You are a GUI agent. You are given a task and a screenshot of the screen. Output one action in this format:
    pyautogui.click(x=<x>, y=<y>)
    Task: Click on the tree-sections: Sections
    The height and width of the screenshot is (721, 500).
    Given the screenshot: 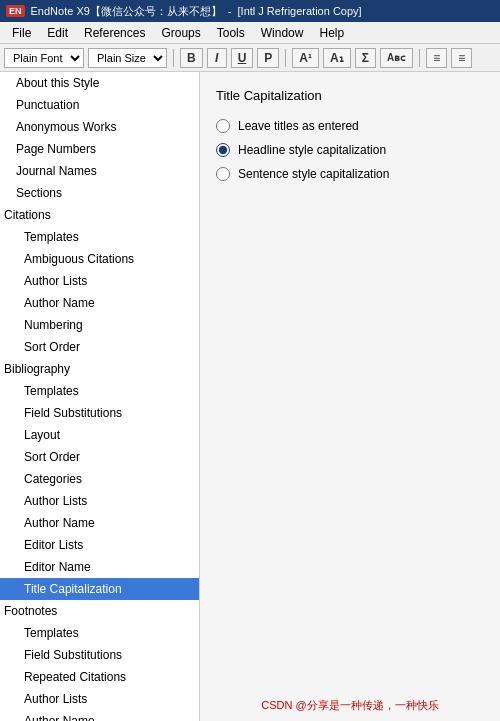 What is the action you would take?
    pyautogui.click(x=100, y=193)
    